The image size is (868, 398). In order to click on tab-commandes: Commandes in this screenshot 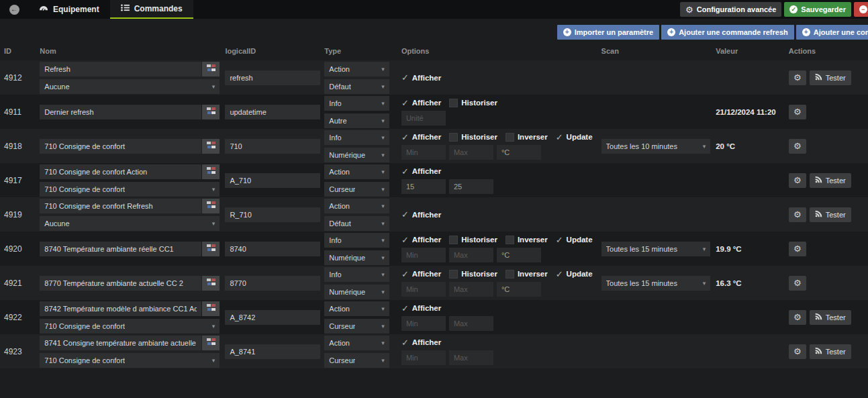, I will do `click(152, 9)`.